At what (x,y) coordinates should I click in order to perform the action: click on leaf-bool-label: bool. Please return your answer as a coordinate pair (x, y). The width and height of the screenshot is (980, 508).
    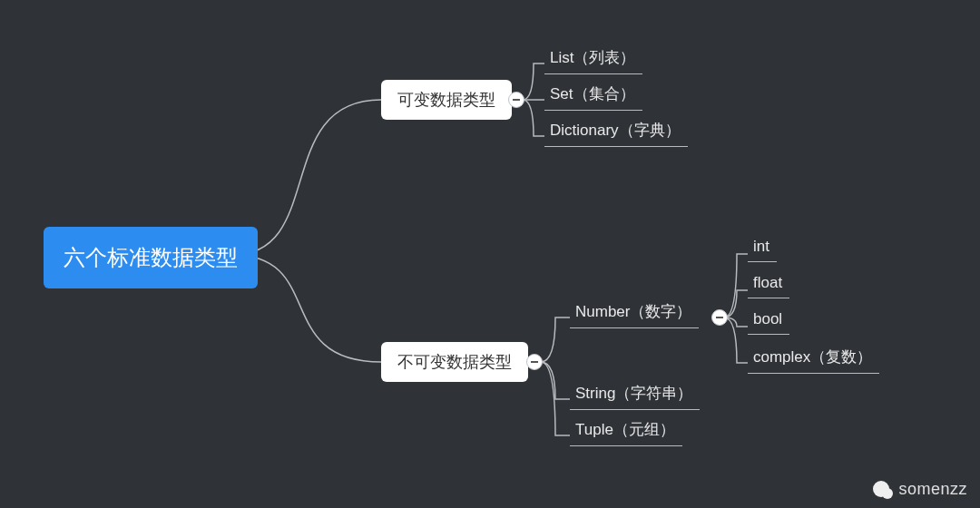
    Looking at the image, I should click on (768, 319).